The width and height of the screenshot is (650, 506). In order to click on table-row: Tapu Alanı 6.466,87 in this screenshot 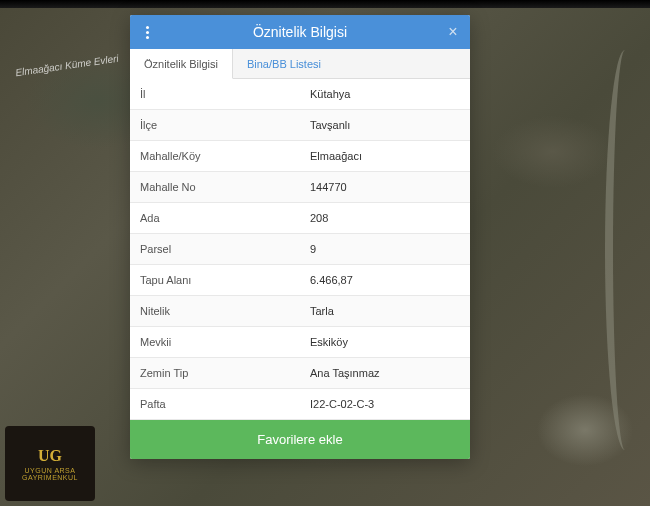, I will do `click(300, 280)`.